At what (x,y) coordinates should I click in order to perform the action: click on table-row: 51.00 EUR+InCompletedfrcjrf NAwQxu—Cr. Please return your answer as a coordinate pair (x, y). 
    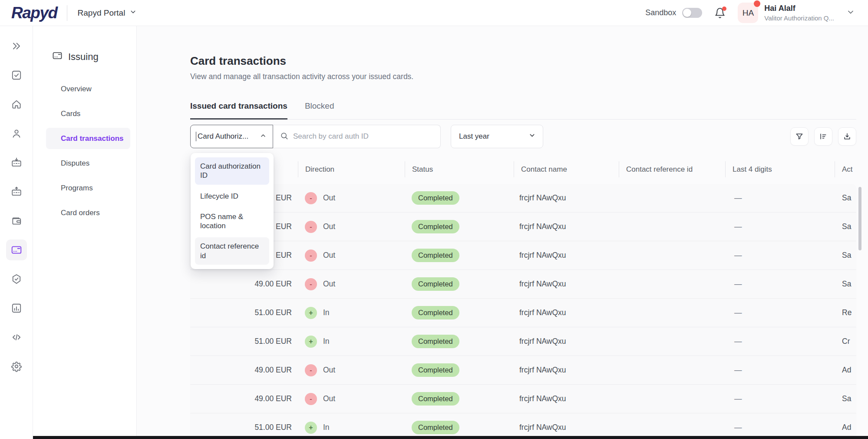
    Looking at the image, I should click on (523, 342).